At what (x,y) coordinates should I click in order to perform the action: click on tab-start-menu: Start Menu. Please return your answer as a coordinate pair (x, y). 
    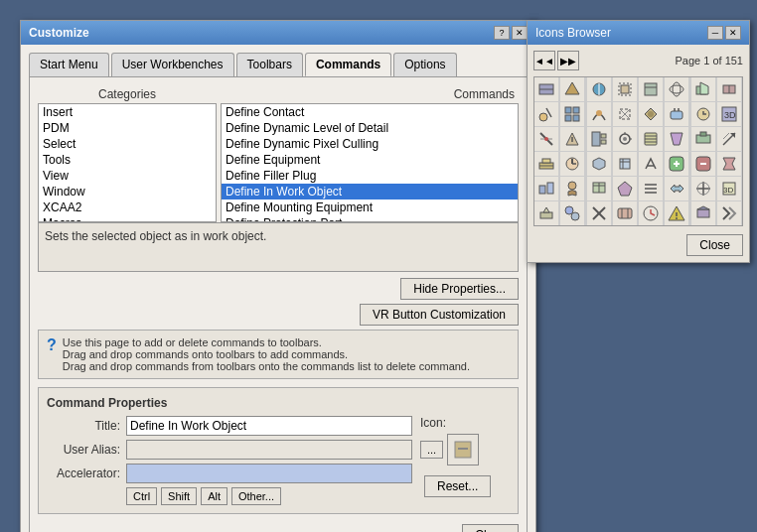
    Looking at the image, I should click on (70, 65).